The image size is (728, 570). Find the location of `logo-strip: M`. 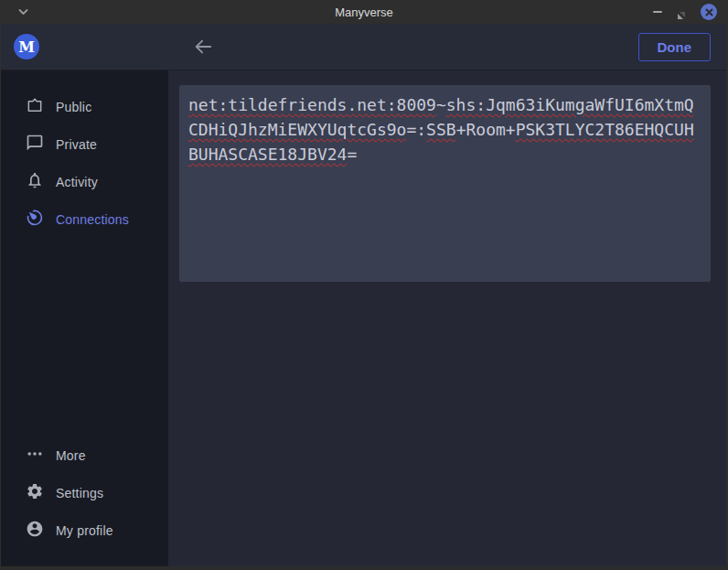

logo-strip: M is located at coordinates (84, 48).